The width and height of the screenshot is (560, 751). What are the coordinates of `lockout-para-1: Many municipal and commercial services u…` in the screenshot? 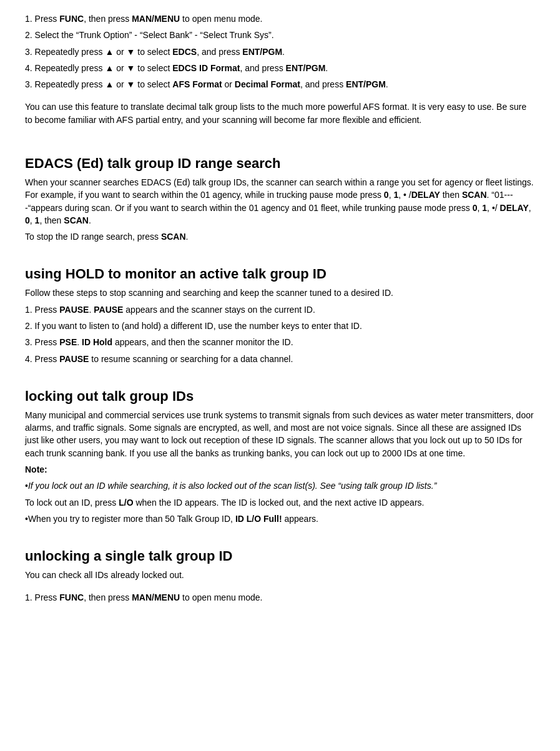 It's located at (280, 434).